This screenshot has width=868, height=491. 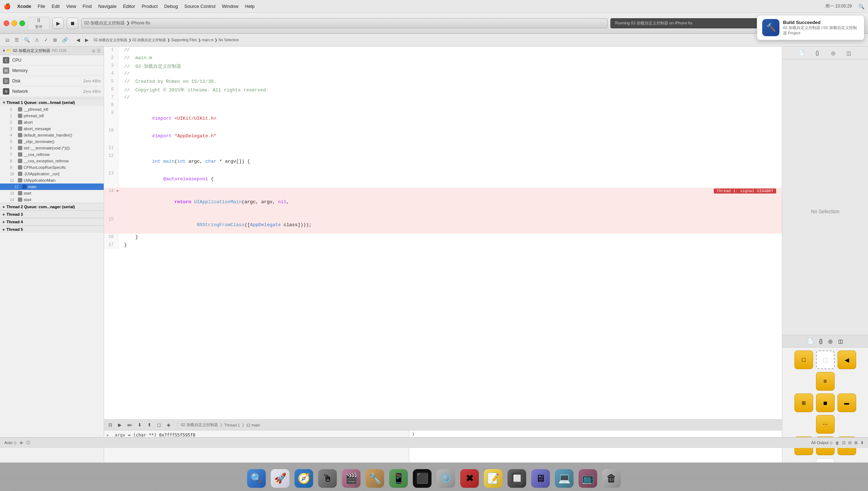 What do you see at coordinates (250, 6) in the screenshot?
I see `menu-help: Help` at bounding box center [250, 6].